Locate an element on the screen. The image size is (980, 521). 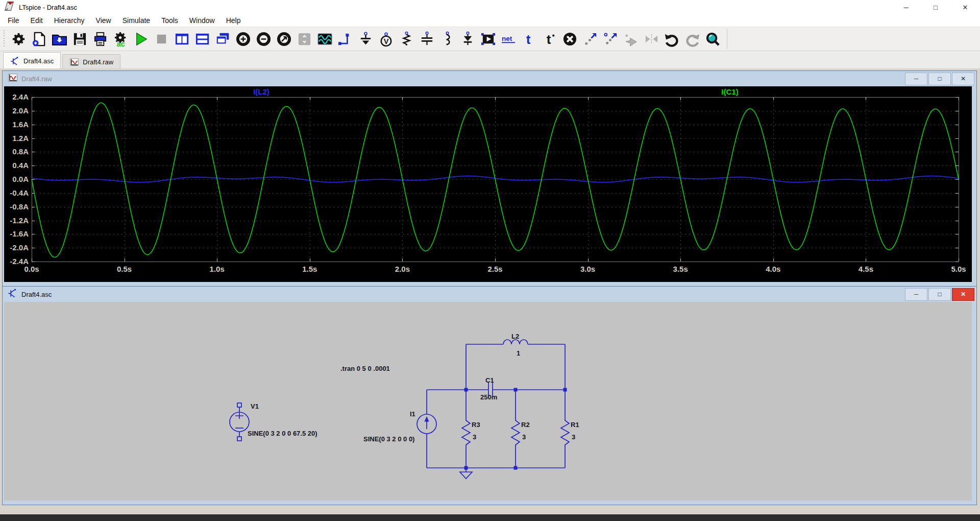
cascade-windows-button is located at coordinates (223, 39).